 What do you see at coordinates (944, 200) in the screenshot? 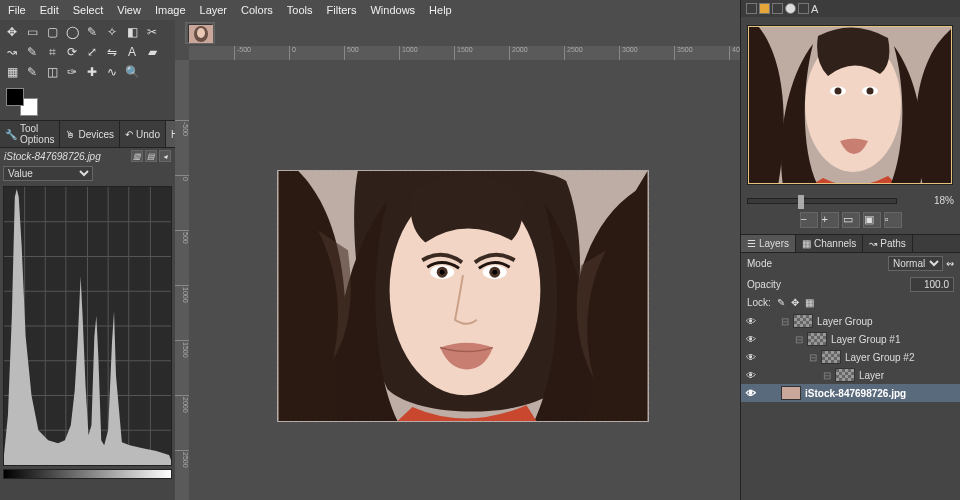
I see `zoom-percent-label: 18%` at bounding box center [944, 200].